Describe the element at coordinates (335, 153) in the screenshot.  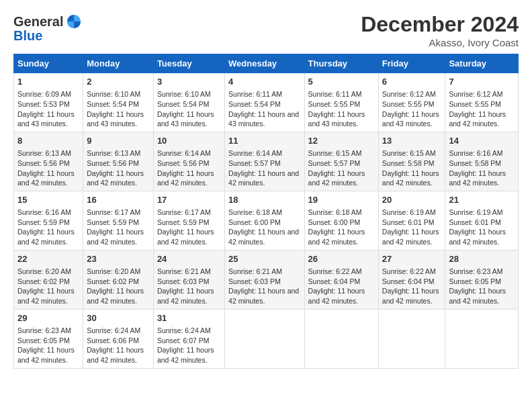
I see `sunrise: Sunrise: 6:15 AM` at that location.